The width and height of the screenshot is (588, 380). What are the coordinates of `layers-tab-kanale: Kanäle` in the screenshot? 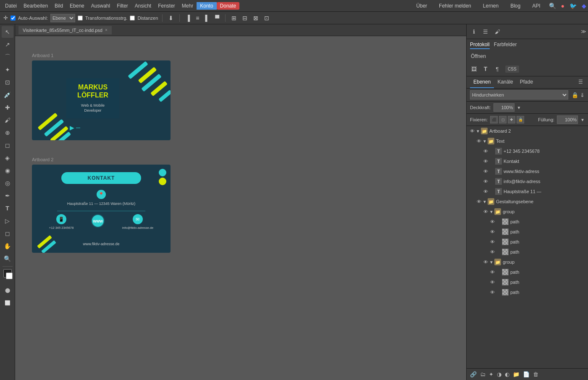 It's located at (505, 82).